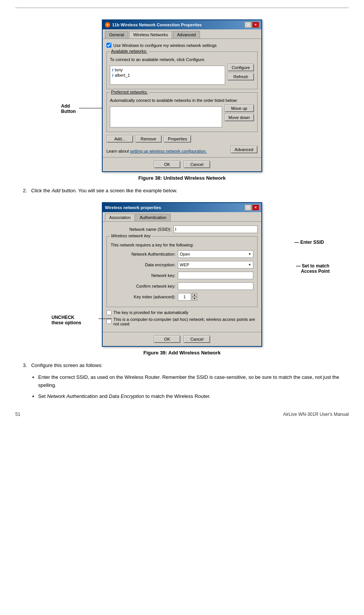 The image size is (364, 615). What do you see at coordinates (248, 25) in the screenshot?
I see `help-button: ?` at bounding box center [248, 25].